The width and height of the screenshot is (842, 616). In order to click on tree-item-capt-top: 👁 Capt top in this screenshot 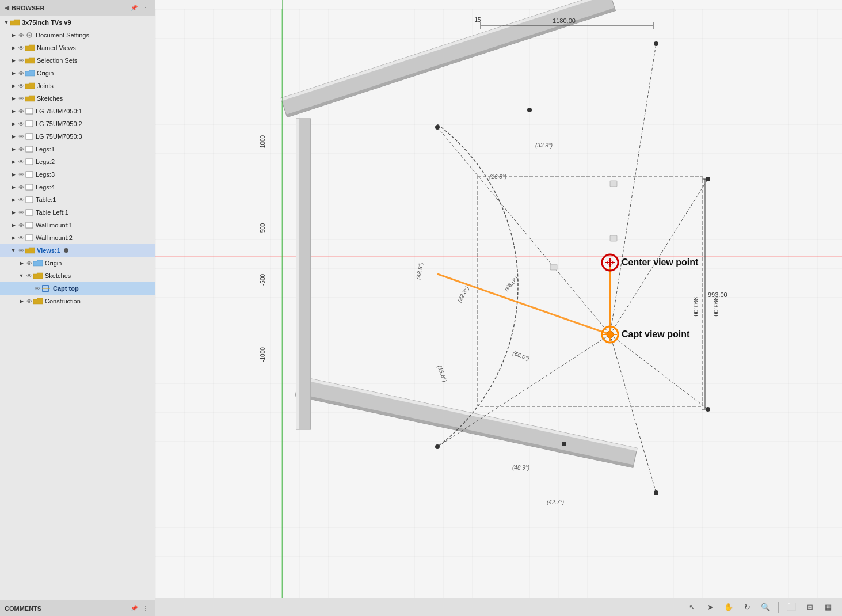, I will do `click(77, 288)`.